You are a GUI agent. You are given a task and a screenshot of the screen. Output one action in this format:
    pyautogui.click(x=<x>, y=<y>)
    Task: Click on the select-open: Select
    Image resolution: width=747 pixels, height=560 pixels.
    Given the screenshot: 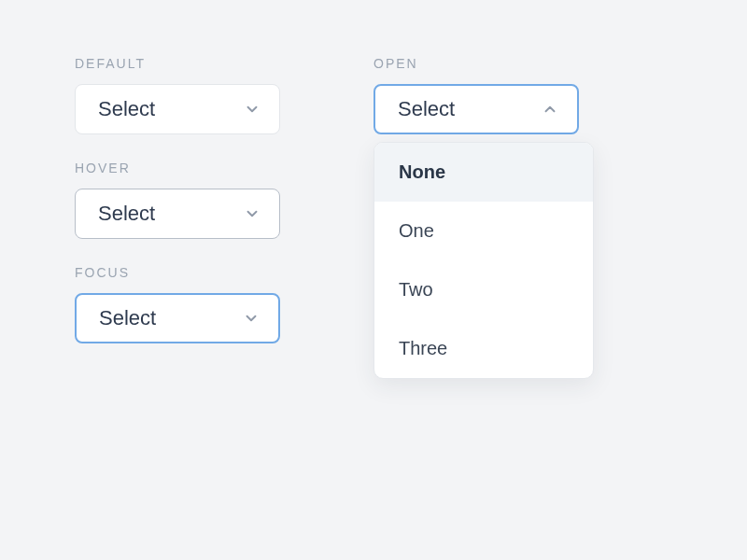 What is the action you would take?
    pyautogui.click(x=476, y=109)
    